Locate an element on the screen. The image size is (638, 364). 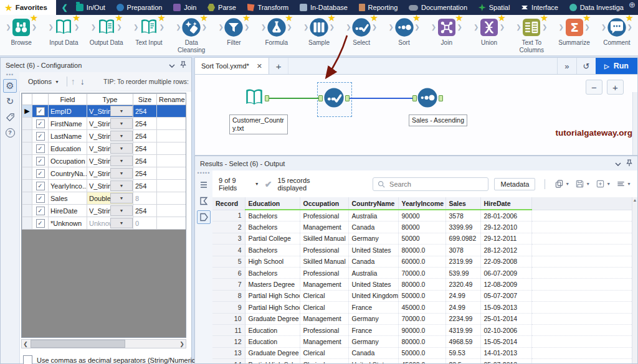
field-name-cell: Education is located at coordinates (68, 149).